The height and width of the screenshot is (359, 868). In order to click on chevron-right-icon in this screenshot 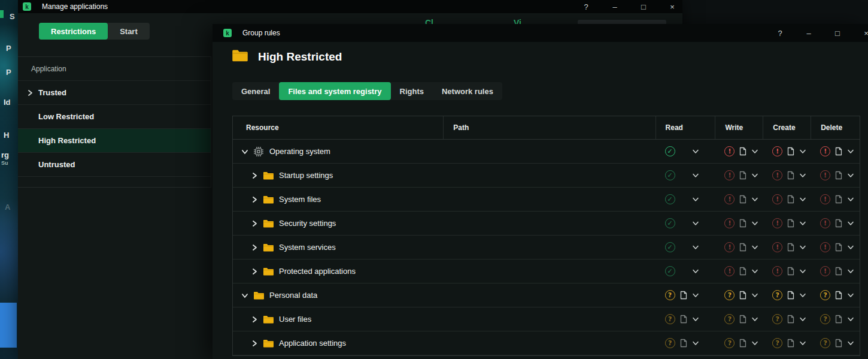, I will do `click(30, 93)`.